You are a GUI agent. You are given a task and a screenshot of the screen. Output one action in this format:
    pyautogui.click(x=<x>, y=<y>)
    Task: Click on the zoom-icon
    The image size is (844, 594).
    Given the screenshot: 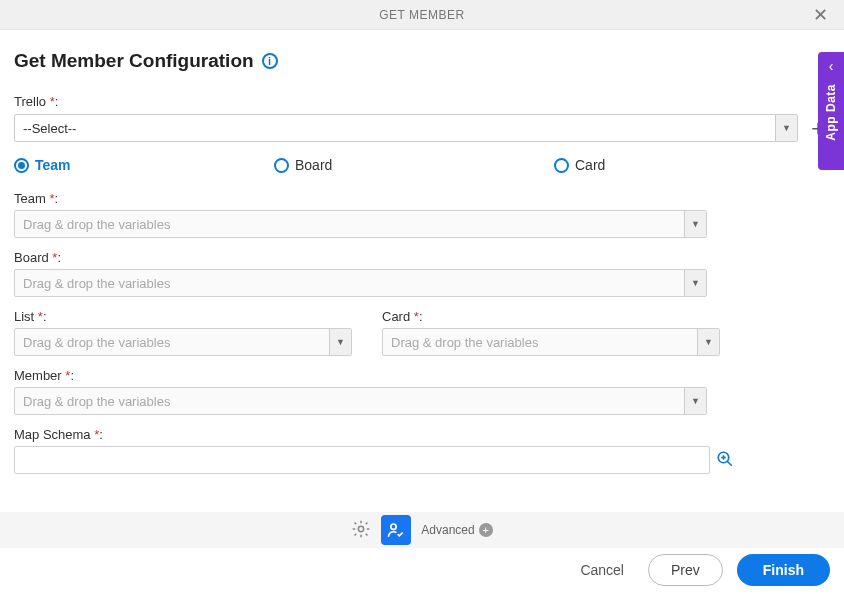 What is the action you would take?
    pyautogui.click(x=725, y=460)
    